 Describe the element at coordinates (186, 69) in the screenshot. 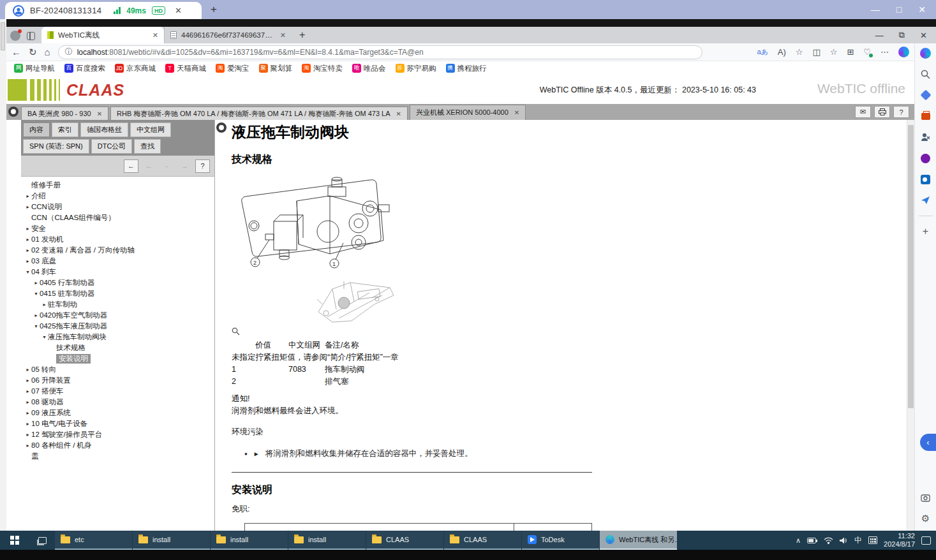

I see `bookmark-item: T天猫商城` at that location.